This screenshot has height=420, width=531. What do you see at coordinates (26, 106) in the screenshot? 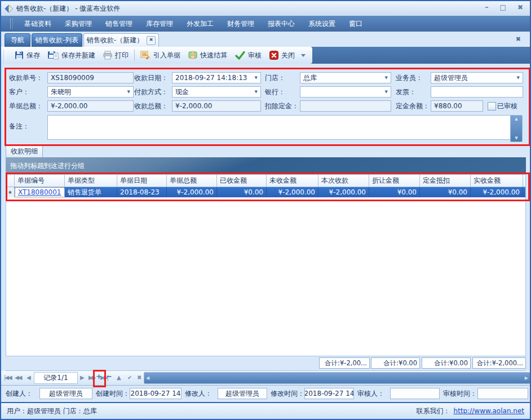
I see `doc-total-label: 单据总额：` at bounding box center [26, 106].